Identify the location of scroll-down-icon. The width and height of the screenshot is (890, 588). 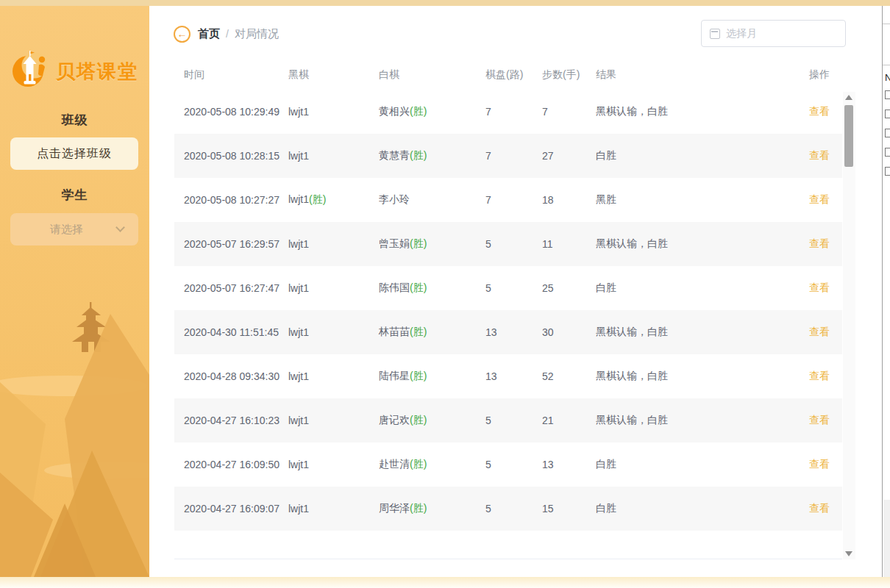
(849, 554).